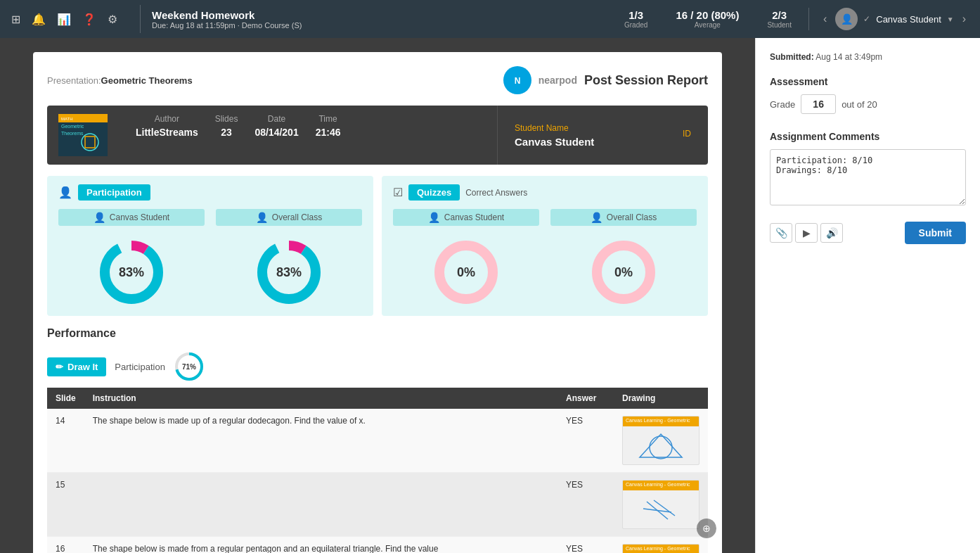 The width and height of the screenshot is (980, 553). Describe the element at coordinates (321, 440) in the screenshot. I see `cell-instruction: The shape below is made up of a regular …` at that location.